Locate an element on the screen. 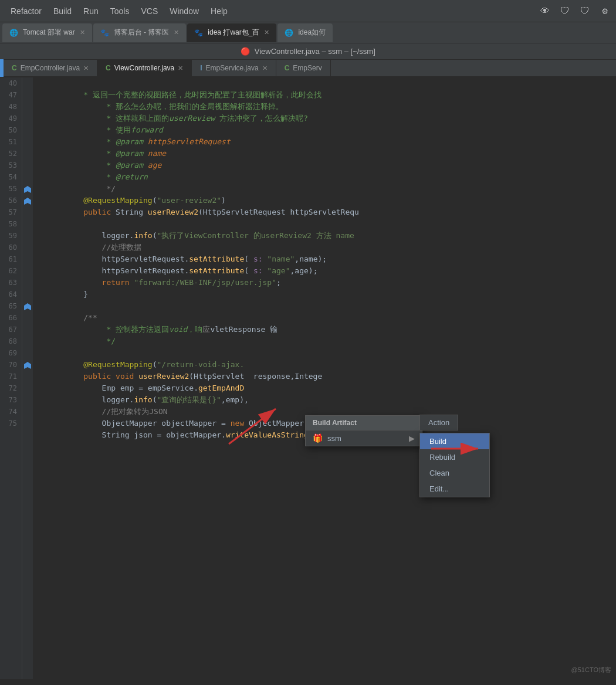  build-artifact-menu: Build Artifact 🎁 ssm ▶ Action Build Rebu… is located at coordinates (364, 430).